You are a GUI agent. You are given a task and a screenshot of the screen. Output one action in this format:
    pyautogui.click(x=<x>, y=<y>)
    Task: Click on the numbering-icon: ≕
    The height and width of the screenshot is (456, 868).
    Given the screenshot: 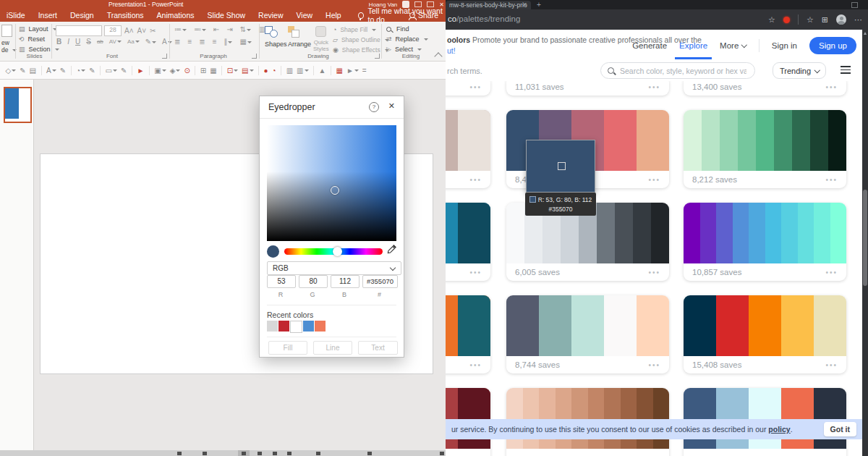 What is the action you would take?
    pyautogui.click(x=200, y=29)
    